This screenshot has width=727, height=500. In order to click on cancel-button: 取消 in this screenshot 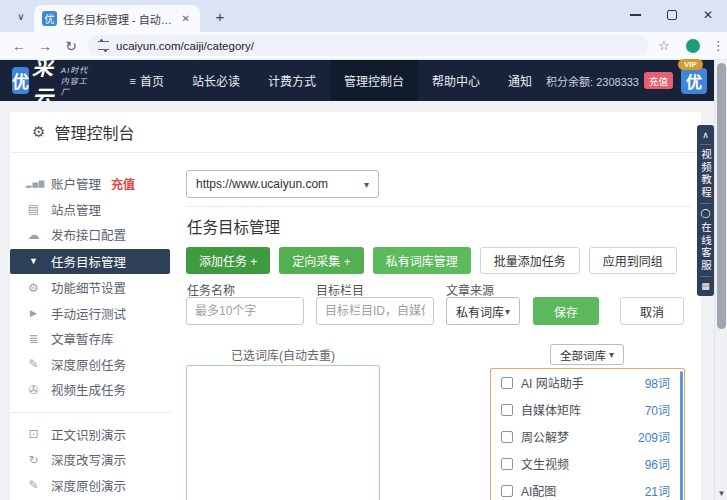, I will do `click(652, 311)`.